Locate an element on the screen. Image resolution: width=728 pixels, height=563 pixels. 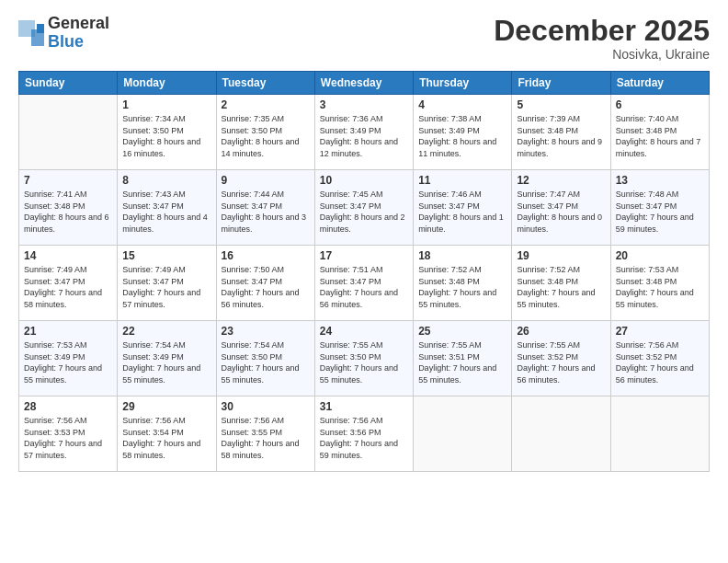
calendar-cell: 30Sunrise: 7:56 AMSunset: 3:55 PMDayligh… is located at coordinates (265, 434).